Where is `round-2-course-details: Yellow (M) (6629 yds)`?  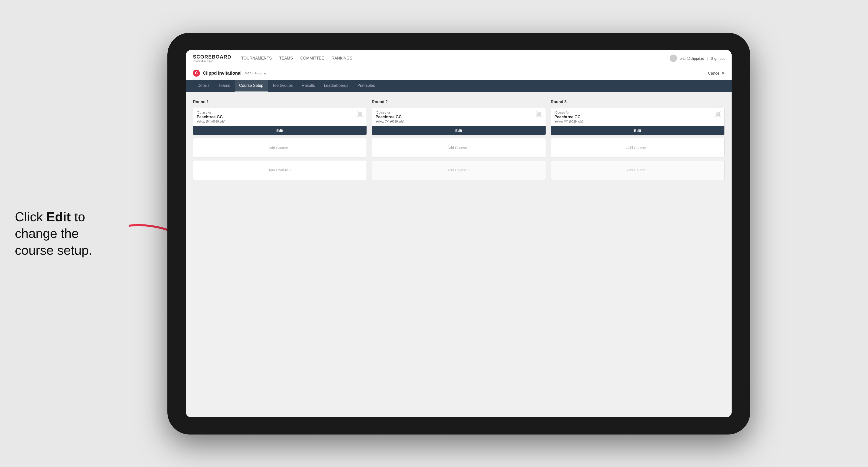
round-2-course-details: Yellow (M) (6629 yds) is located at coordinates (390, 122).